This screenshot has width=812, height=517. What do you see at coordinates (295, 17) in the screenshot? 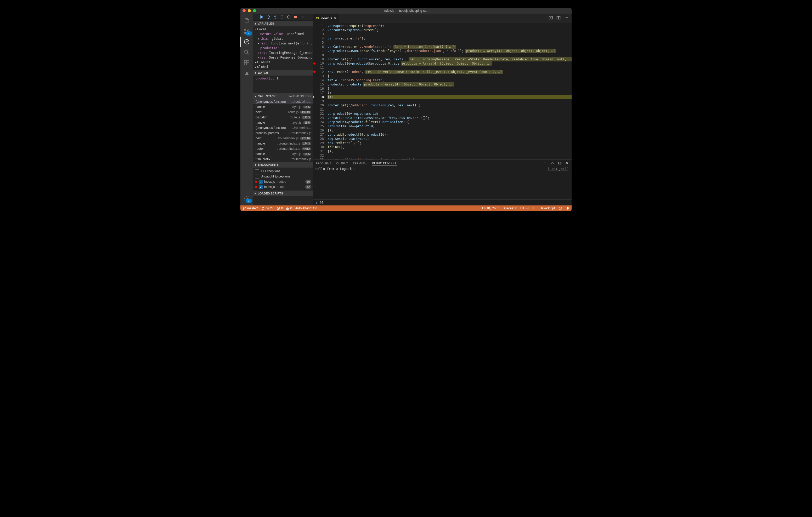
I see `stop-button` at bounding box center [295, 17].